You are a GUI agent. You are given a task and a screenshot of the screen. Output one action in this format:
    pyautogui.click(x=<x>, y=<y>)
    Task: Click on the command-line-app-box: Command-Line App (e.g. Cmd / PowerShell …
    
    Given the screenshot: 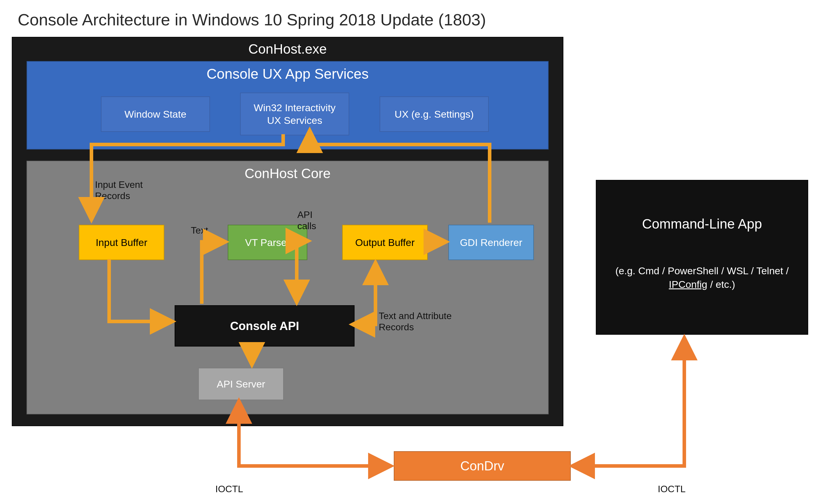 What is the action you would take?
    pyautogui.click(x=702, y=257)
    